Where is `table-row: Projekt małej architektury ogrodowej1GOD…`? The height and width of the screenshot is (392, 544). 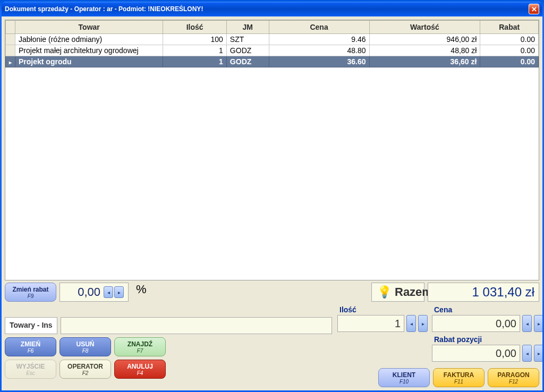 table-row: Projekt małej architektury ogrodowej1GOD… is located at coordinates (272, 51).